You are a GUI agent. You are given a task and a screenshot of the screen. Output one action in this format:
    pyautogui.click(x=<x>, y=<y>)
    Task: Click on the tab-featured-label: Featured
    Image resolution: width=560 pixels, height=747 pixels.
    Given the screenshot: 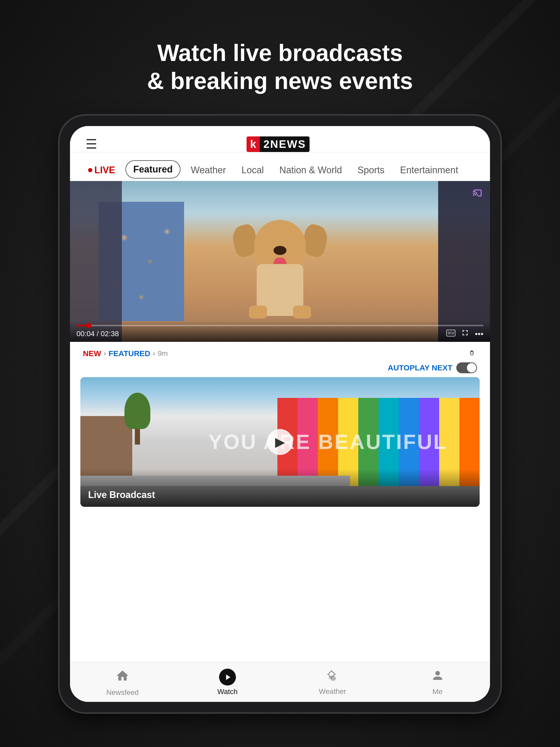 What is the action you would take?
    pyautogui.click(x=153, y=169)
    